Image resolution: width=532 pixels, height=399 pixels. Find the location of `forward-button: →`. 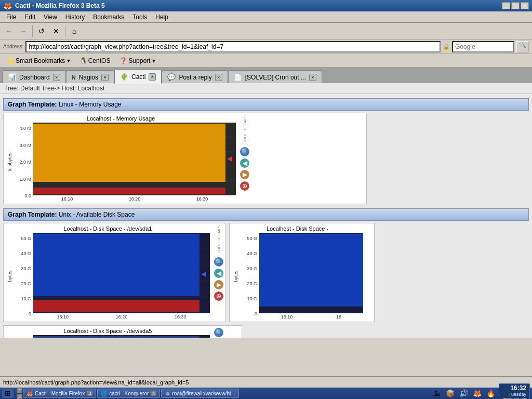

forward-button: → is located at coordinates (23, 31).